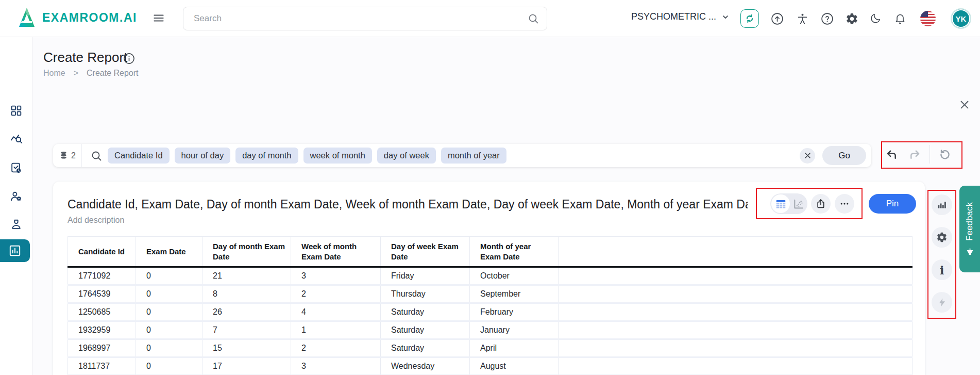 This screenshot has height=375, width=980. What do you see at coordinates (78, 18) in the screenshot?
I see `brand-logo: EXAMROOM.AI` at bounding box center [78, 18].